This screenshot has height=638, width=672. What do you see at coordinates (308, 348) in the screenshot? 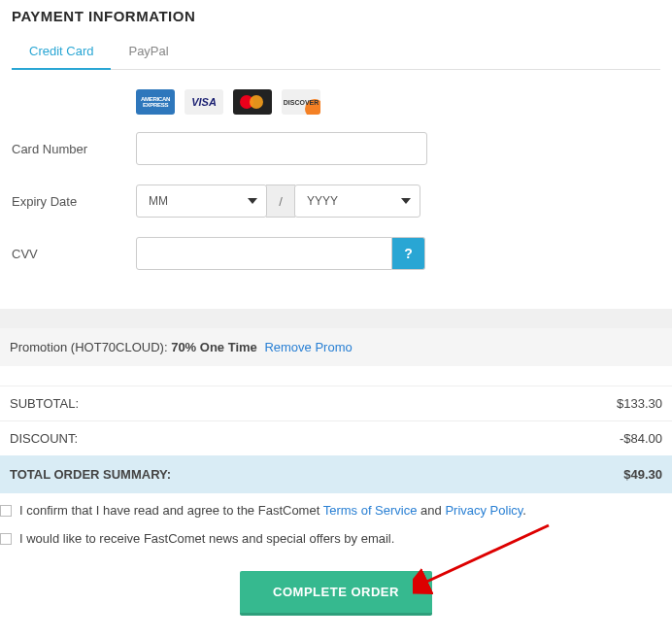
I see `remove-promo-link: Remove Promo` at bounding box center [308, 348].